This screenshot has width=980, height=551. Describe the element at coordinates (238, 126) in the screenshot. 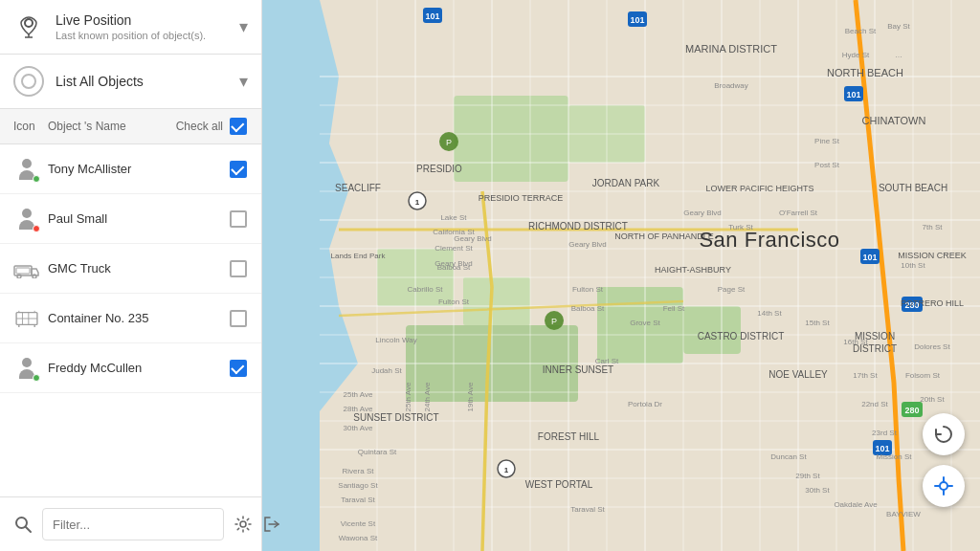

I see `checkall-checkbox` at that location.